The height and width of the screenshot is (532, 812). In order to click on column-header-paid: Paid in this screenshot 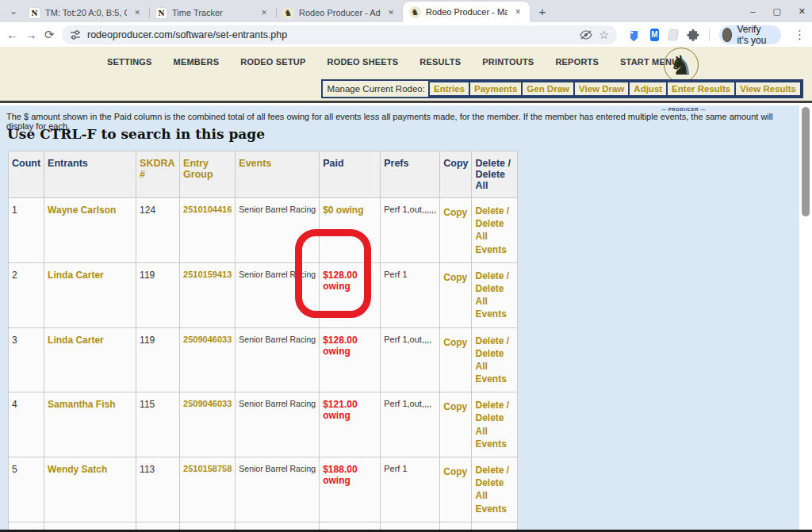, I will do `click(350, 174)`.